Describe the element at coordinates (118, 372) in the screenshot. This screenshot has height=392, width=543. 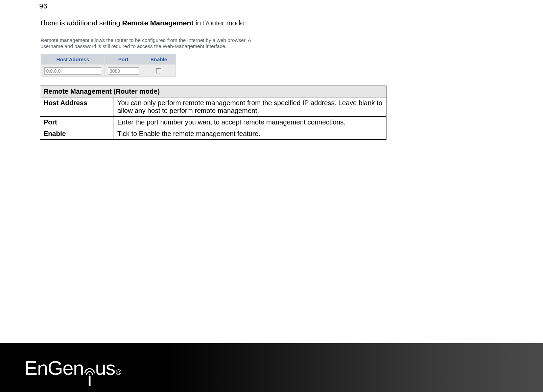
I see `registered-icon: ®` at that location.